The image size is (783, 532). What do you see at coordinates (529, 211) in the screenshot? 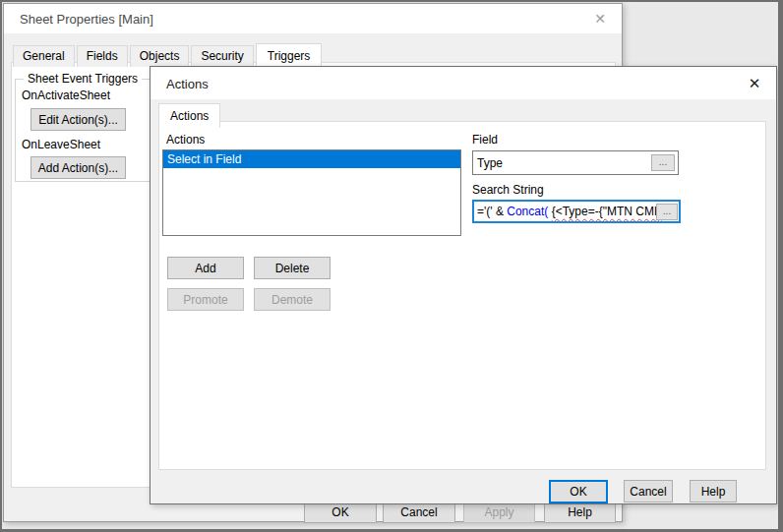
I see `search-text-function: Concat(` at bounding box center [529, 211].